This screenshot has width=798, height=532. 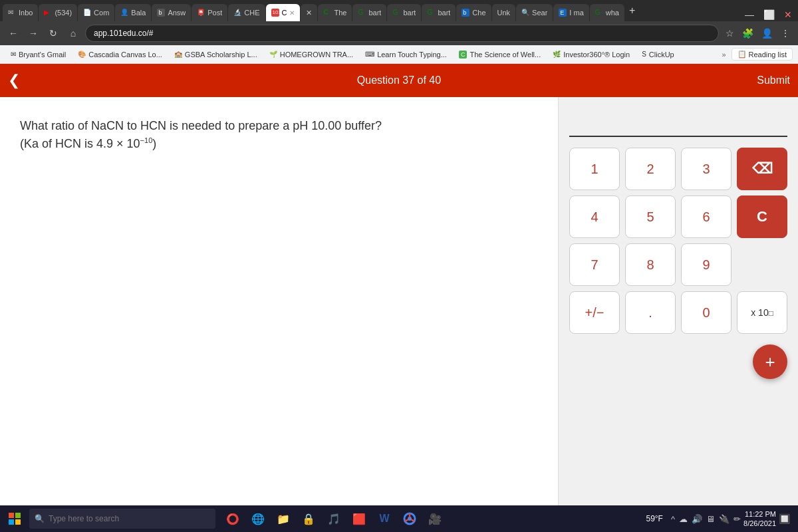 What do you see at coordinates (571, 13) in the screenshot?
I see `tab-ima: E I ma` at bounding box center [571, 13].